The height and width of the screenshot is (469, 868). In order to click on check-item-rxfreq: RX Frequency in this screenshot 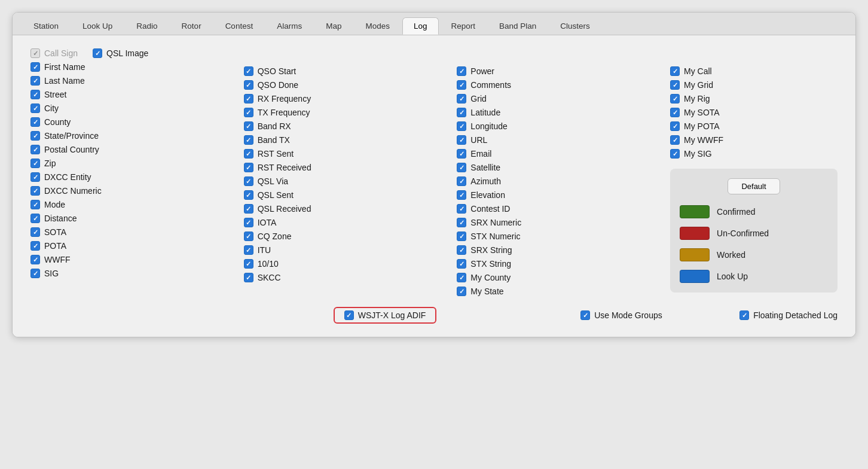, I will do `click(350, 99)`.